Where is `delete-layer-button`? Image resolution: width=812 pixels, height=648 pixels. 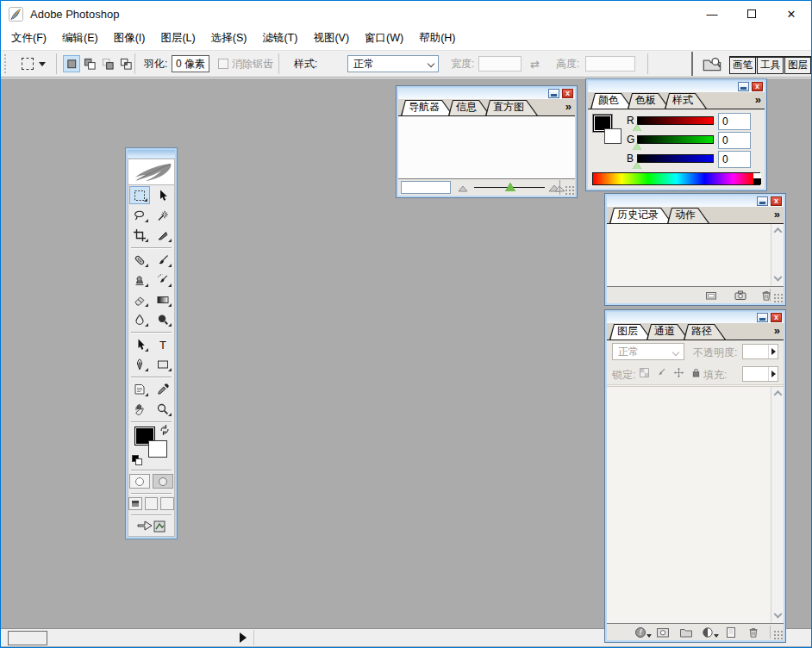 delete-layer-button is located at coordinates (753, 632).